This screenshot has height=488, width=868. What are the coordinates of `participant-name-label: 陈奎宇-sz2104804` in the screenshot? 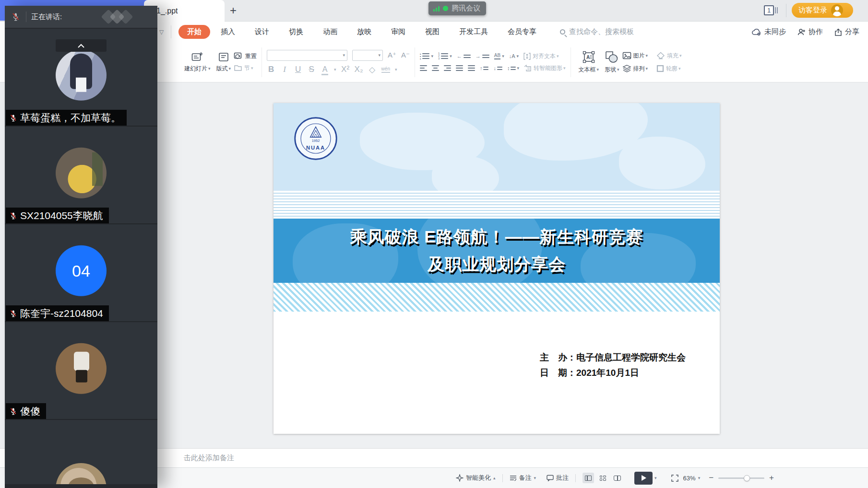 It's located at (58, 314).